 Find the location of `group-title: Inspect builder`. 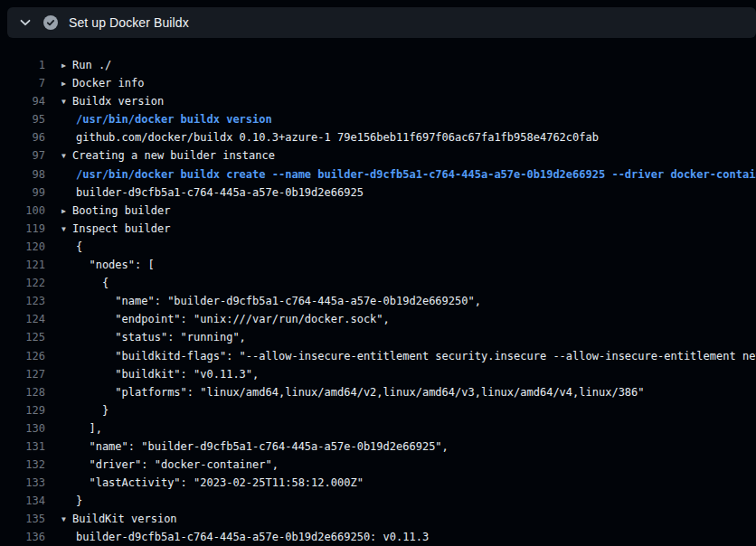

group-title: Inspect builder is located at coordinates (121, 229).